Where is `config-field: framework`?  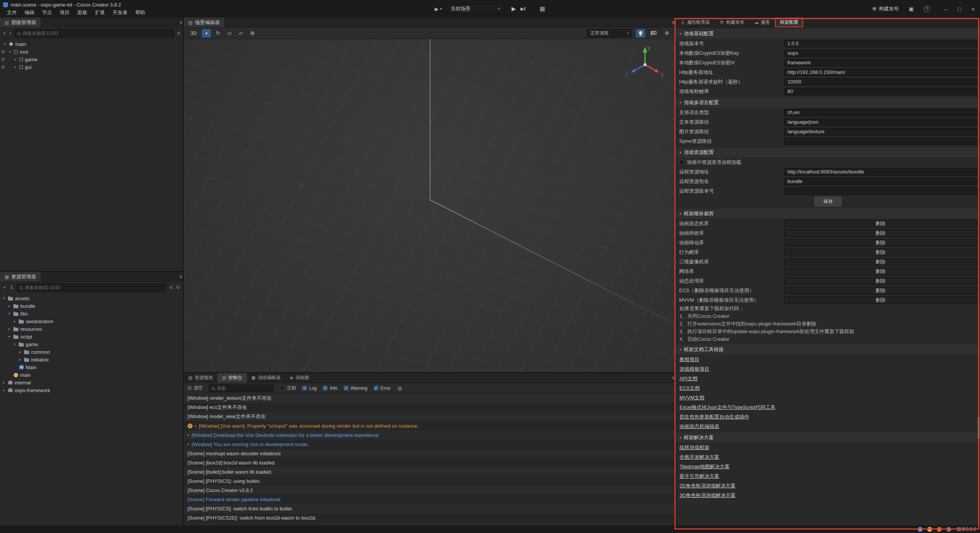 config-field: framework is located at coordinates (880, 63).